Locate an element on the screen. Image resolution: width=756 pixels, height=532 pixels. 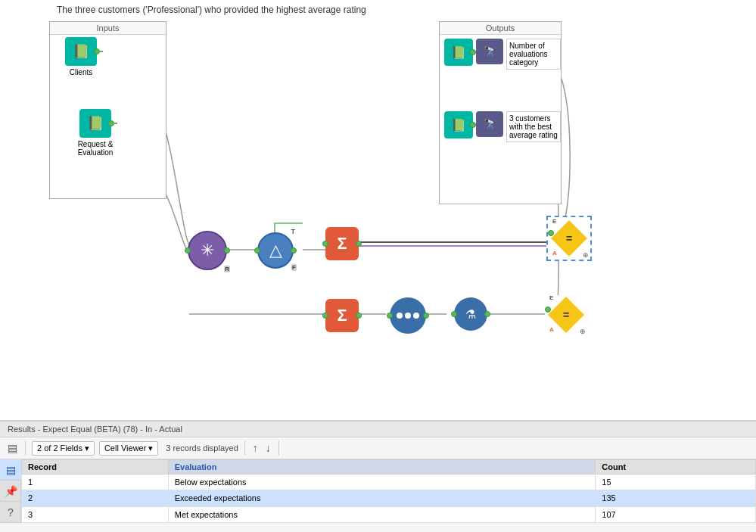
results-content: ▤ 📌 ? Record Evaluation Count 1Below exp… is located at coordinates (378, 491).